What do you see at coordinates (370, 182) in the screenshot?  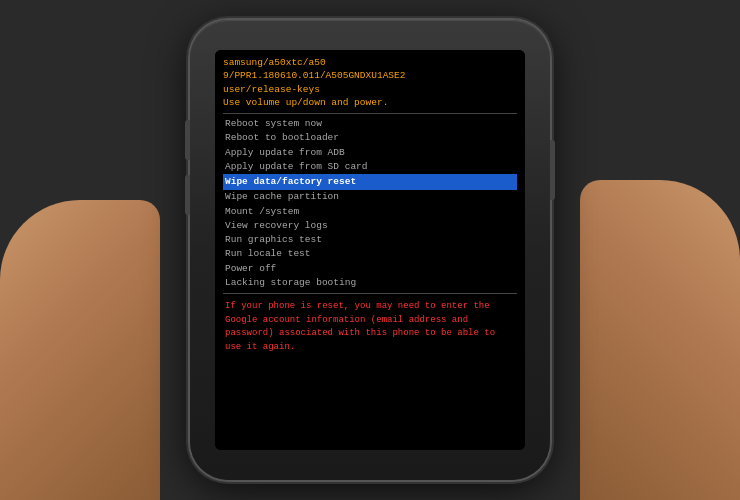 I see `menu-item-wipe-data: Wipe data/factory reset` at bounding box center [370, 182].